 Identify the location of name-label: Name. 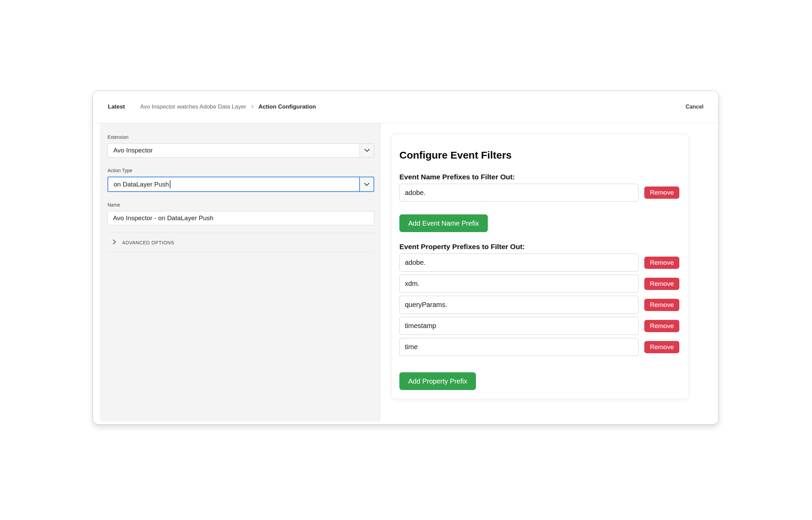
(241, 205).